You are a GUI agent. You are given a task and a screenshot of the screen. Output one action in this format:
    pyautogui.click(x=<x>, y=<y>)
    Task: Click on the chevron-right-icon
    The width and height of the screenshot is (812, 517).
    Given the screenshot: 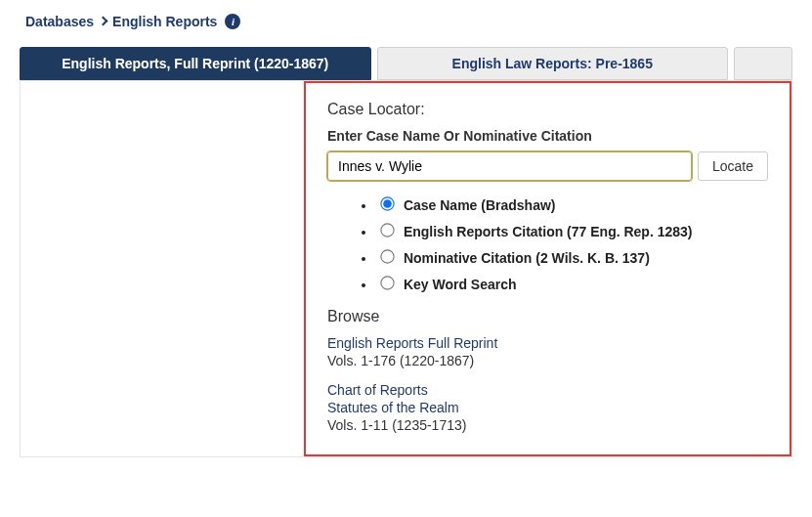 What is the action you would take?
    pyautogui.click(x=104, y=22)
    